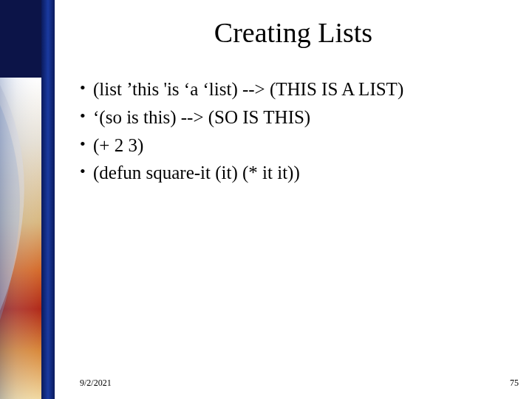 Image resolution: width=532 pixels, height=399 pixels. What do you see at coordinates (305, 146) in the screenshot?
I see `bullet-text: (+ 2 3)` at bounding box center [305, 146].